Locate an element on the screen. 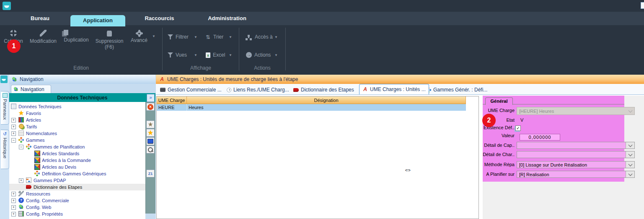  tree-item-donnees-techniques: Données Techniques is located at coordinates (77, 107).